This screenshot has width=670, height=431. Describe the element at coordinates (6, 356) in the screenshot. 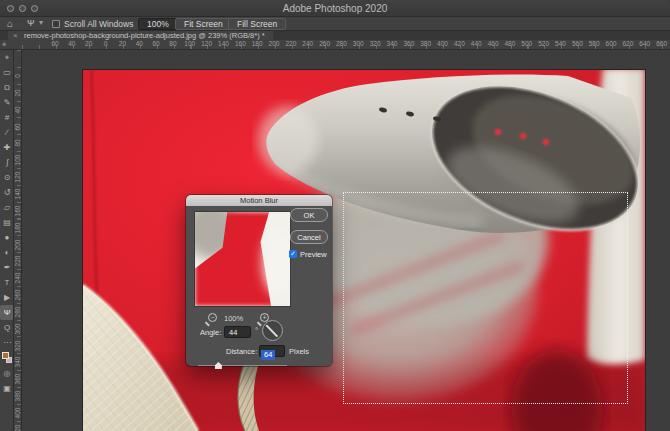

I see `foreground-color-swatch` at that location.